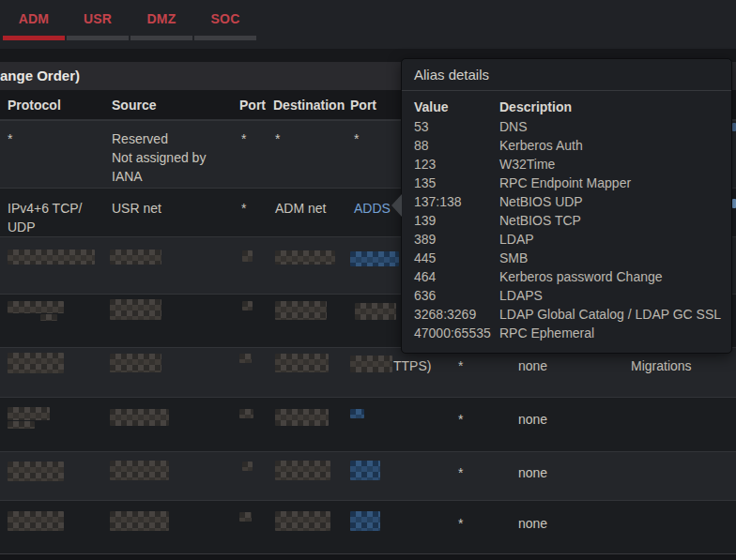  I want to click on cell-description: Migrations, so click(661, 366).